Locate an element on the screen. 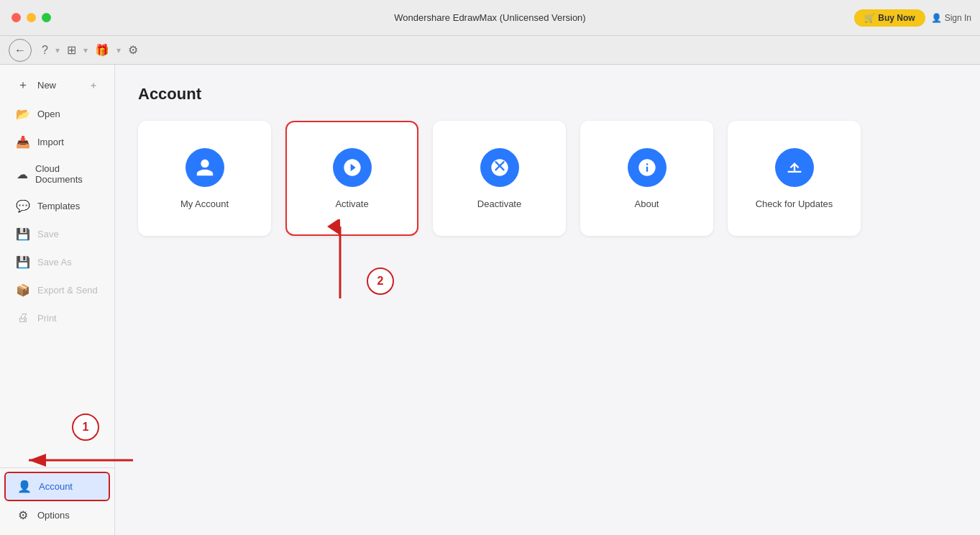 The width and height of the screenshot is (980, 535). deactivate-label: Deactivate is located at coordinates (499, 204).